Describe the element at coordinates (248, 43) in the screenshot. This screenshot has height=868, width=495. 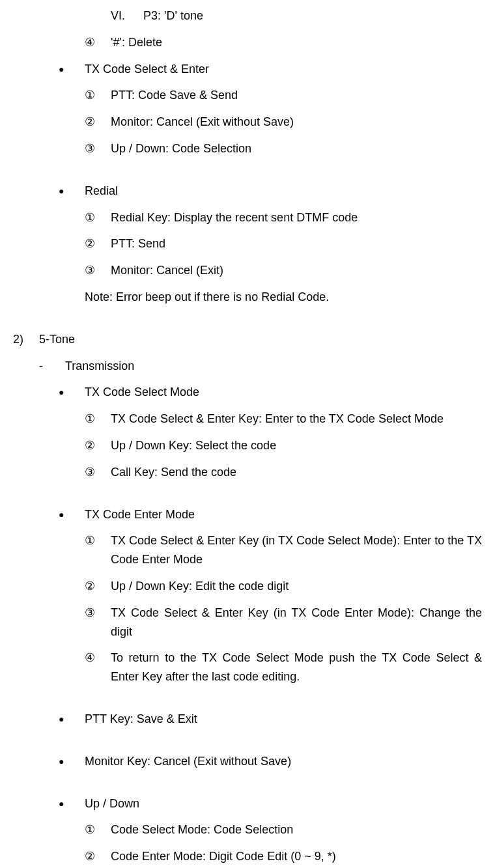
I see `list-item-c4: ④ '#': Delete` at that location.